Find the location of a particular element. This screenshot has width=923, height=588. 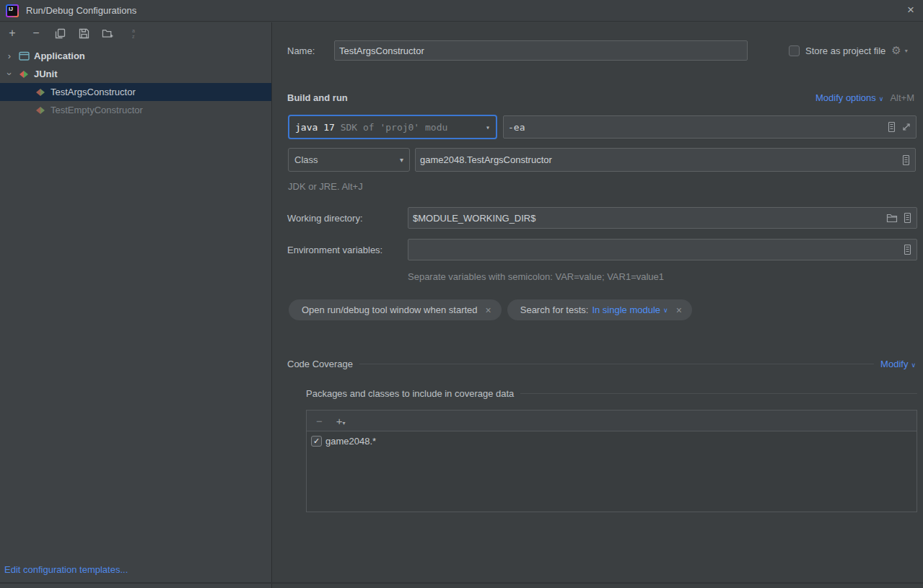

package-checkbox: ✓ is located at coordinates (316, 442).